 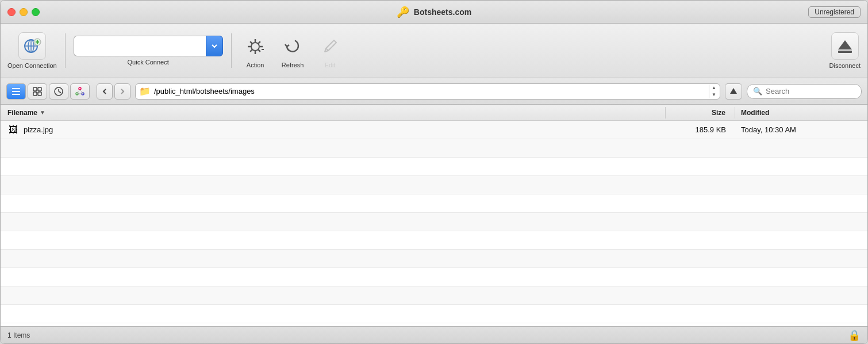 What do you see at coordinates (835, 12) in the screenshot?
I see `unregistered-button: Unregistered` at bounding box center [835, 12].